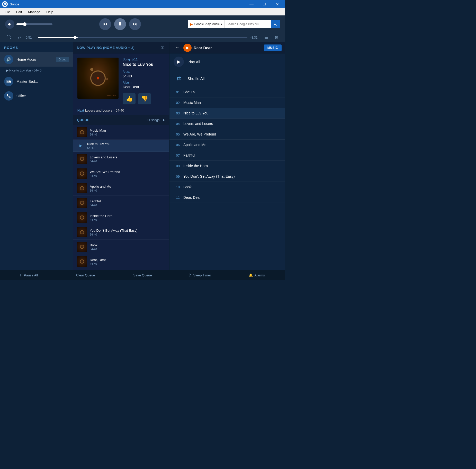 This screenshot has height=469, width=476. I want to click on shuffle-button: ⇄, so click(19, 38).